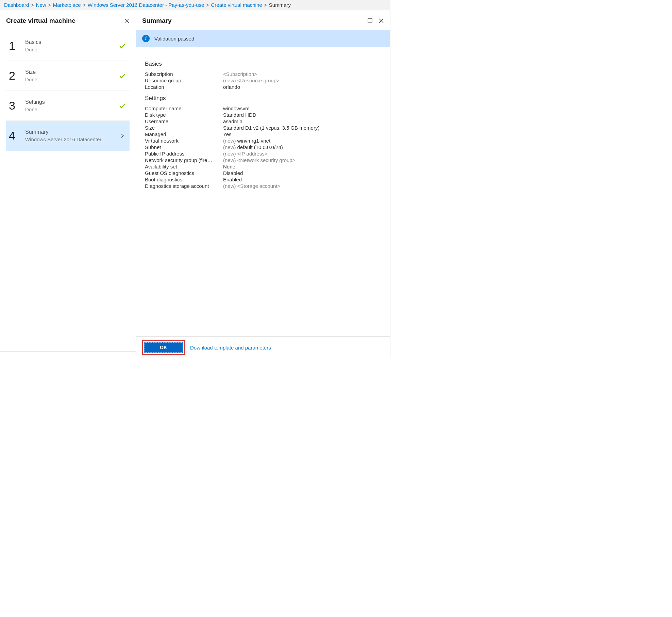 The width and height of the screenshot is (672, 617). Describe the element at coordinates (233, 180) in the screenshot. I see `summary-value: Enabled` at that location.